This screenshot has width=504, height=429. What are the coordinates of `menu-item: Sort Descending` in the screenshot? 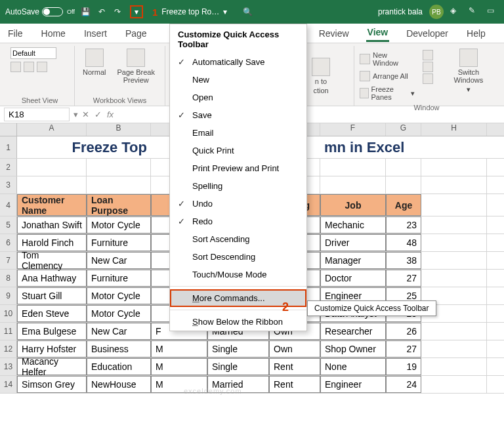 It's located at (238, 257).